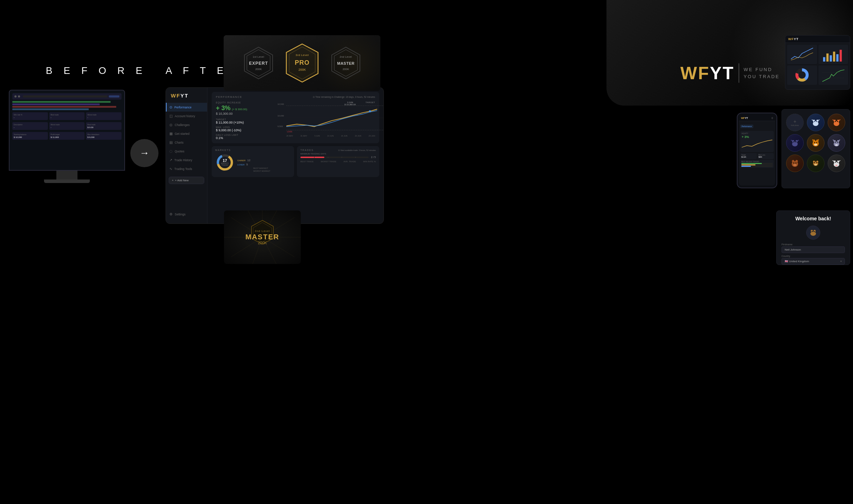  I want to click on account-history-label: Account history, so click(185, 116).